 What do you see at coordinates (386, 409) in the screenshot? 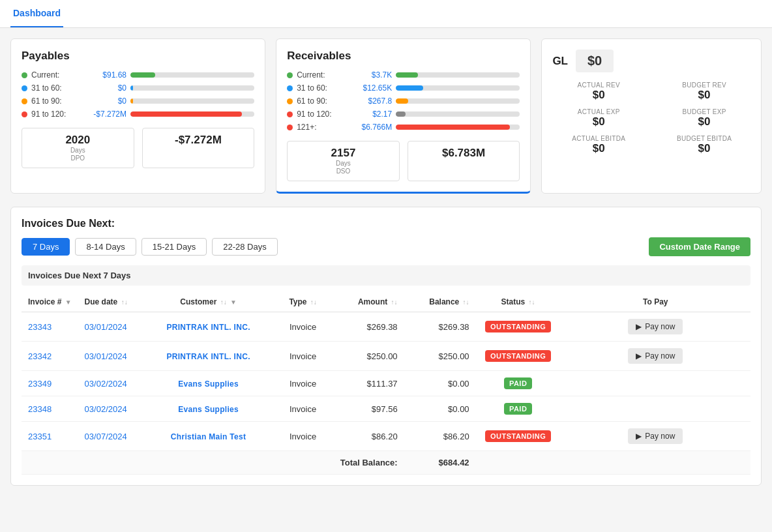
I see `table-row: 23348 03/02/2024 Evans Supplies Invoice …` at bounding box center [386, 409].